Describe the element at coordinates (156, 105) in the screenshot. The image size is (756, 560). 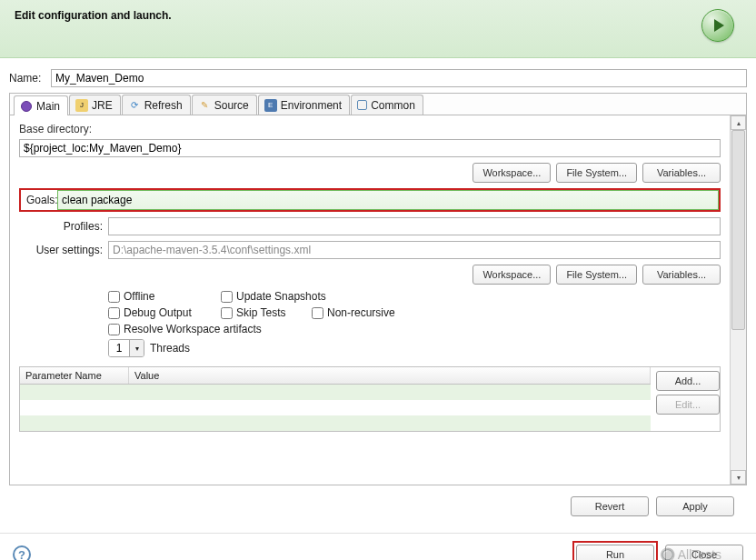
I see `tab-refresh: ⟳ Refresh` at that location.